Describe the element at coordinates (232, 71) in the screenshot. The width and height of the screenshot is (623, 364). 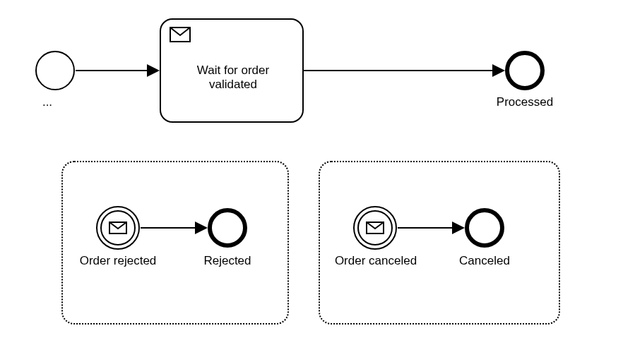
I see `receive-task: Wait for order validated` at that location.